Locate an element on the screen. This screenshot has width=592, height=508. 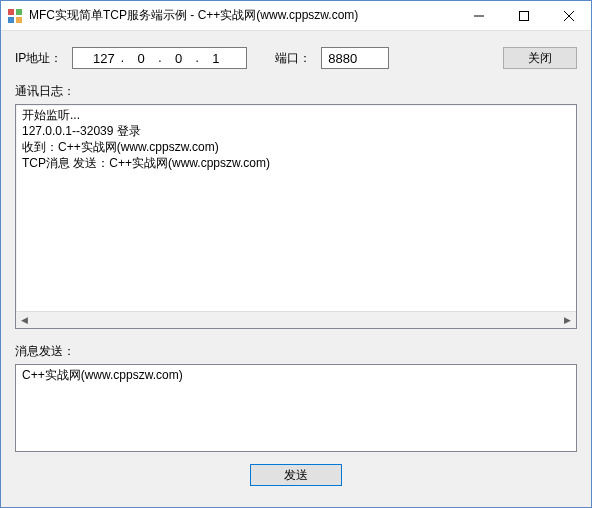
port-label: 端口： is located at coordinates (293, 58).